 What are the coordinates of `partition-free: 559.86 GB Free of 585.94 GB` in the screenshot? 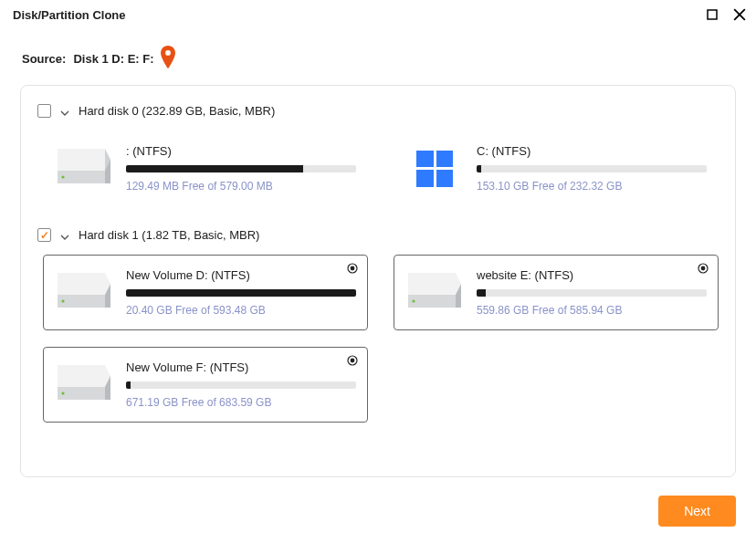 It's located at (592, 310).